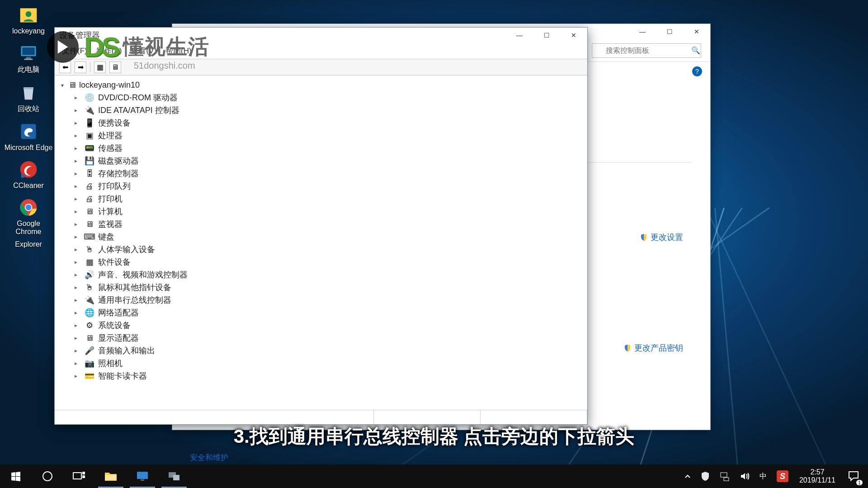  Describe the element at coordinates (321, 249) in the screenshot. I see `device-category: ▸🖱人体学输入设备` at that location.